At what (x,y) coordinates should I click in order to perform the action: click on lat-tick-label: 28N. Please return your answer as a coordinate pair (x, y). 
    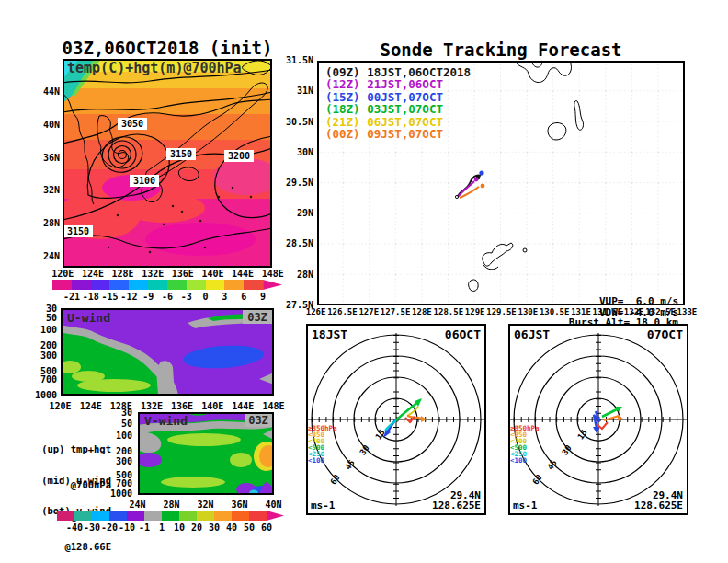
    Looking at the image, I should click on (48, 224).